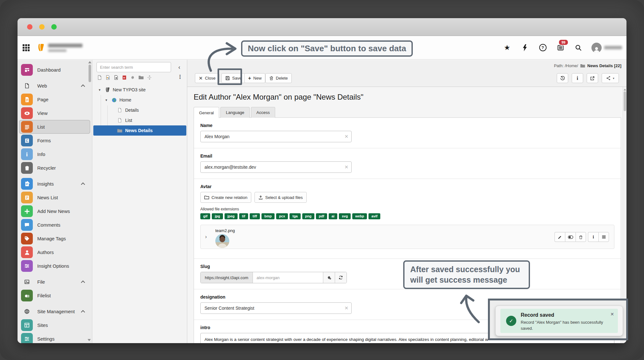  I want to click on close-traffic-light, so click(30, 27).